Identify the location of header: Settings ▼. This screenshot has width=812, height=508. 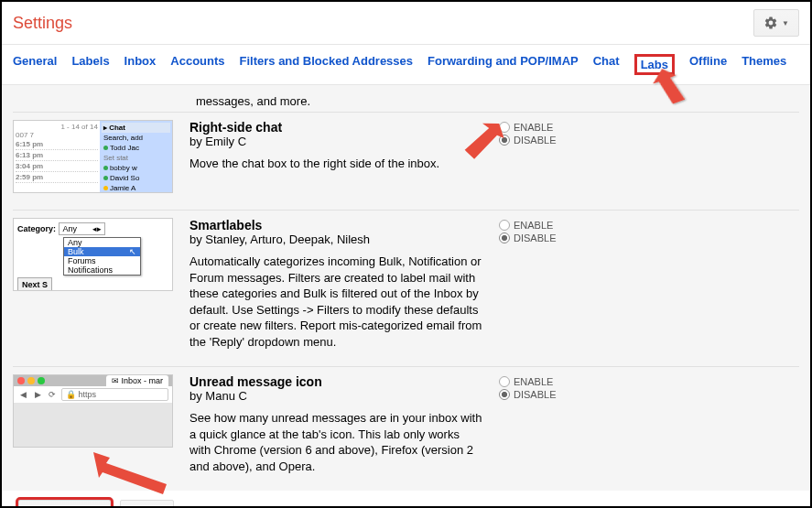
(406, 24).